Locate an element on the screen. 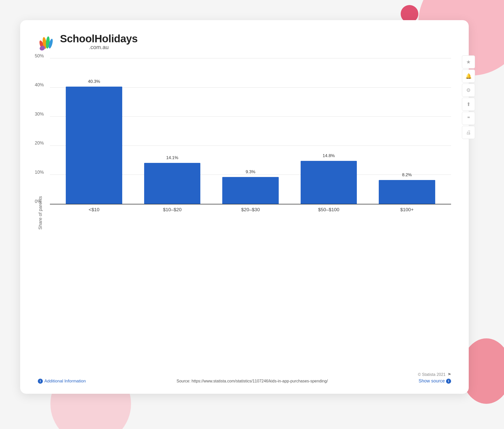 This screenshot has height=429, width=504. y-tick-label: 50% is located at coordinates (39, 56).